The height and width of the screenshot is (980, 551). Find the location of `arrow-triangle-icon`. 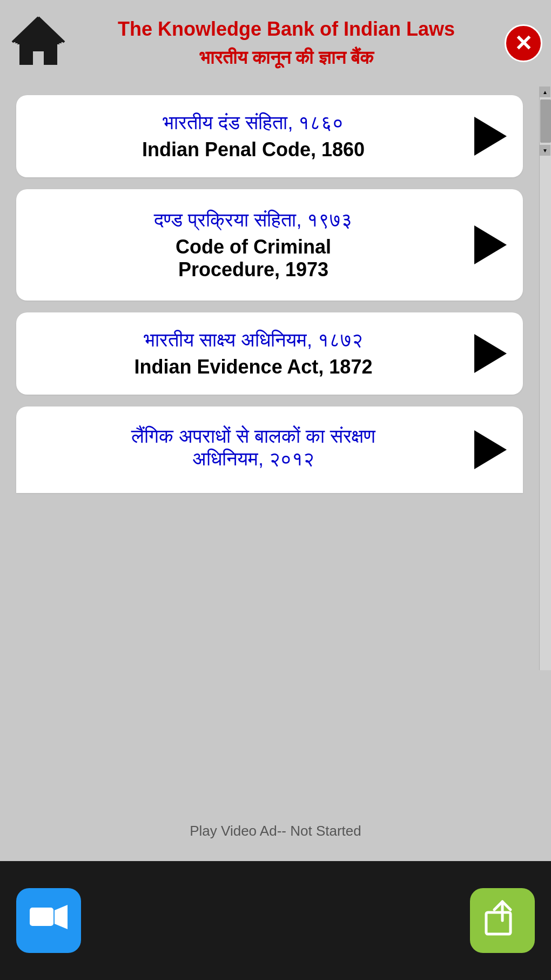

arrow-triangle-icon is located at coordinates (490, 136).